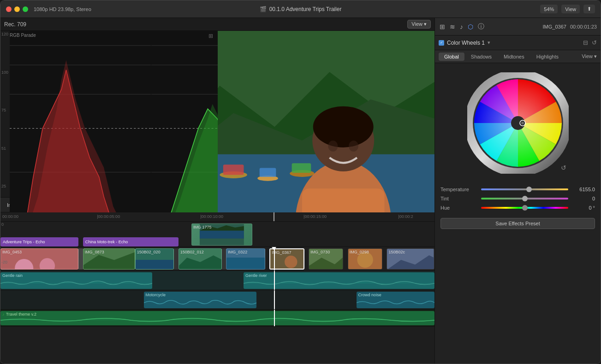 This screenshot has width=601, height=364. What do you see at coordinates (10, 217) in the screenshot?
I see `ruler-mark-0: 00:00:00` at bounding box center [10, 217].